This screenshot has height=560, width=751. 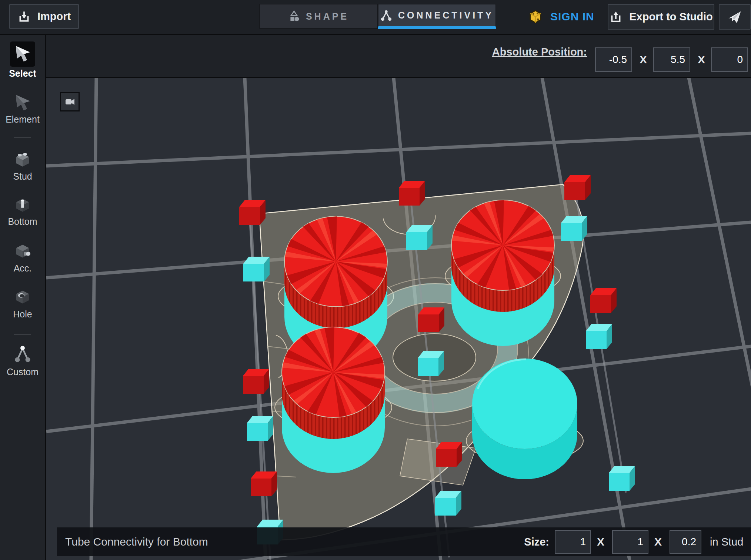 What do you see at coordinates (23, 53) in the screenshot?
I see `select-cursor-icon` at bounding box center [23, 53].